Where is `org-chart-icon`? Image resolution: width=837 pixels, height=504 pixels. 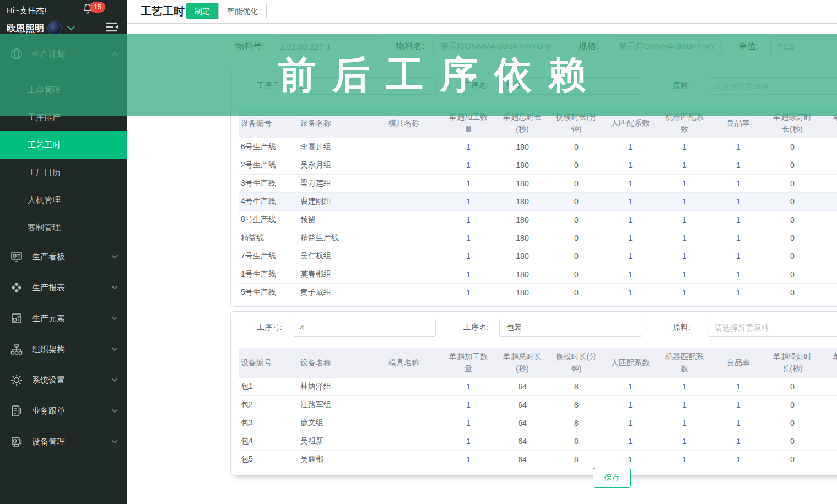
org-chart-icon is located at coordinates (17, 349).